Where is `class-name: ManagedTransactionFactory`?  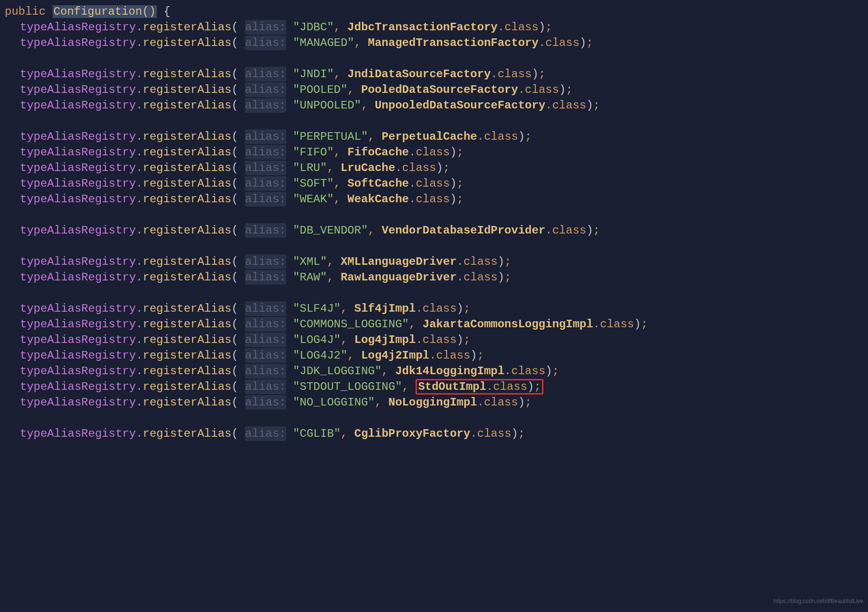
class-name: ManagedTransactionFactory is located at coordinates (453, 43).